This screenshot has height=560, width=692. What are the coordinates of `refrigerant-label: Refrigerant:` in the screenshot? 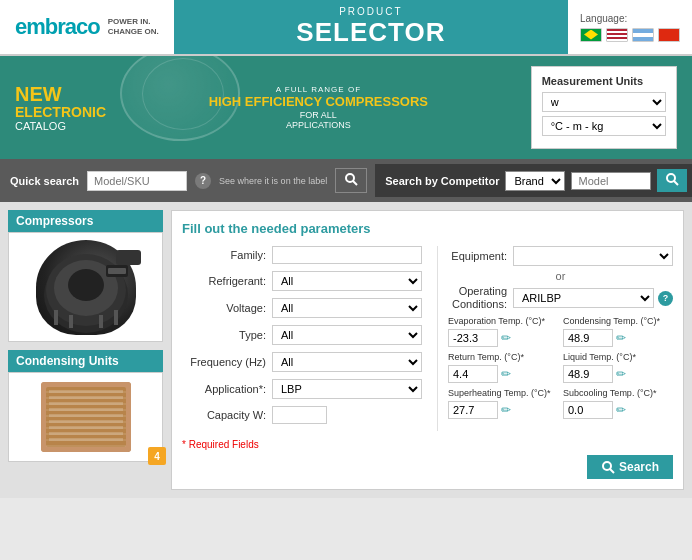 It's located at (227, 281).